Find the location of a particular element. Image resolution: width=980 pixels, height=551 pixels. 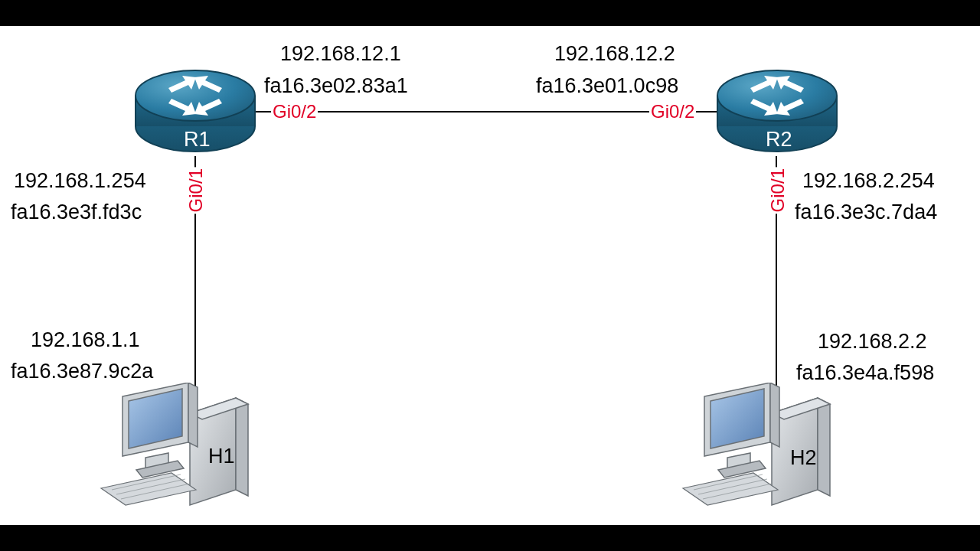

host-h1-label: H1 is located at coordinates (222, 456).